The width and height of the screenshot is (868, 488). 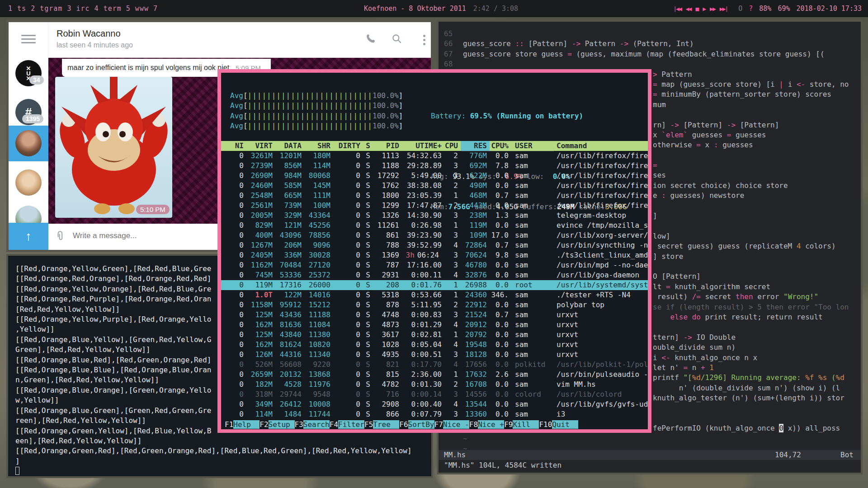 What do you see at coordinates (240, 40) in the screenshot?
I see `chat-header: Robin Wacanno last seen 4 minutes ago` at bounding box center [240, 40].